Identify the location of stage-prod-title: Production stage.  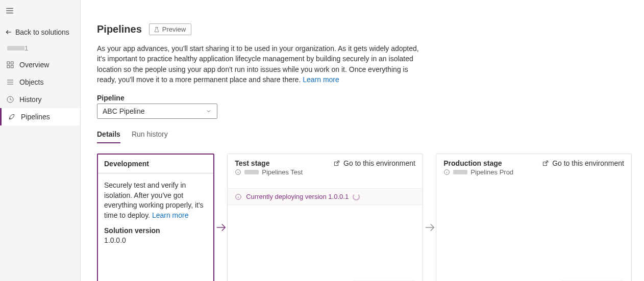
(479, 163).